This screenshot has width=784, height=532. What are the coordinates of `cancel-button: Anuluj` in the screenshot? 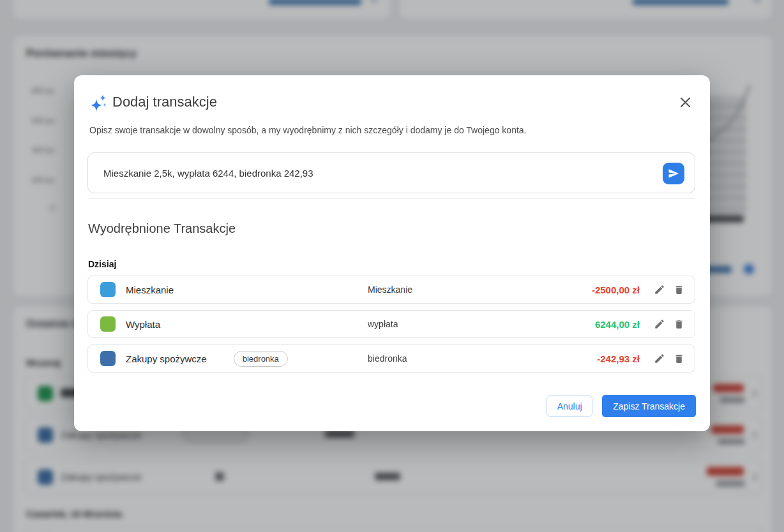 It's located at (569, 406).